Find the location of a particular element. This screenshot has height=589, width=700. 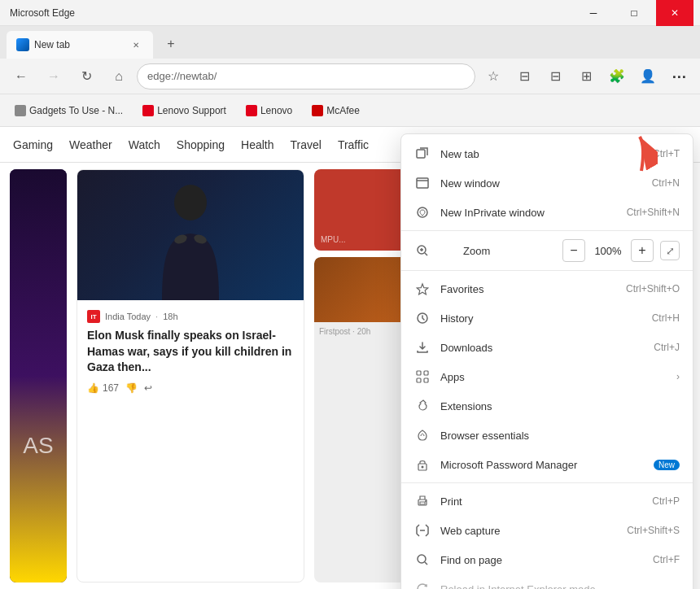

address-text: edge://newtab/ is located at coordinates (182, 76).